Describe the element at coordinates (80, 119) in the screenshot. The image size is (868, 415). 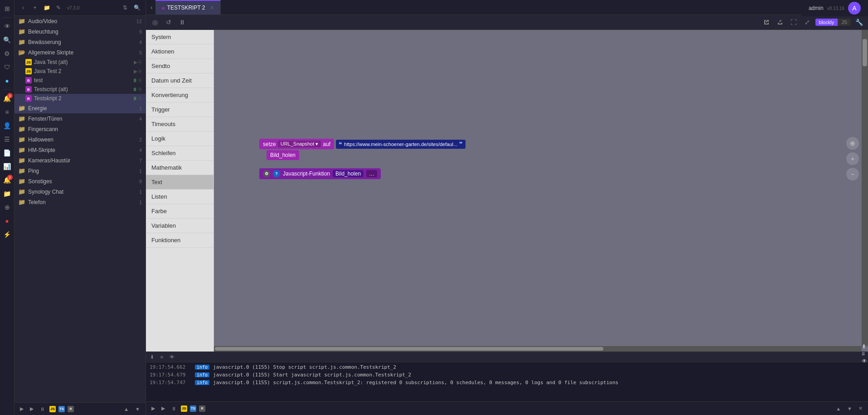
I see `folder-fenster: 📁 Fenster/Türen 4` at that location.